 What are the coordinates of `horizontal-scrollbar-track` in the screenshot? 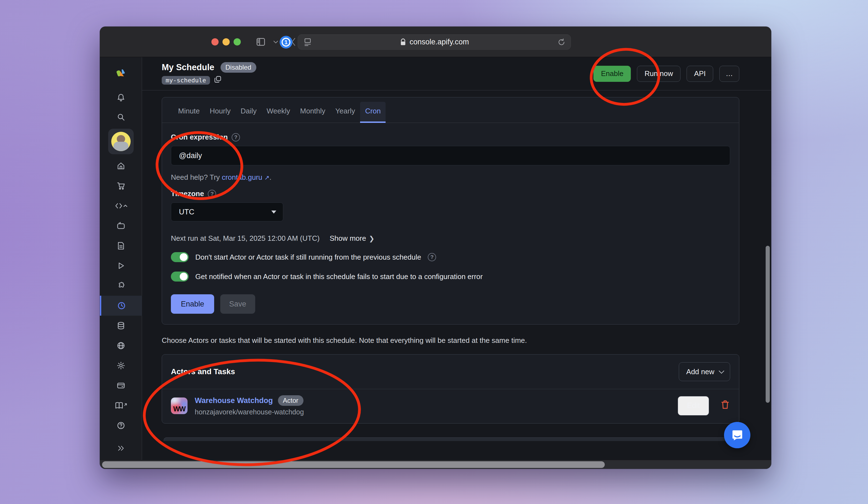 It's located at (435, 464).